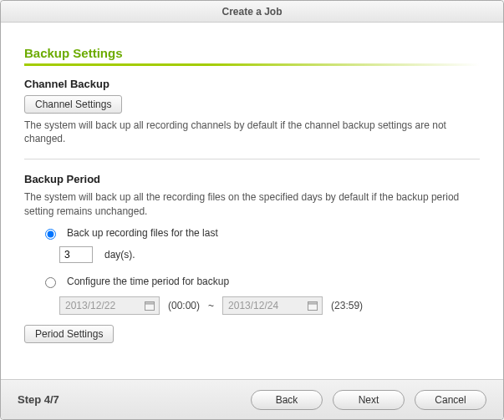 Image resolution: width=504 pixels, height=420 pixels. Describe the element at coordinates (69, 334) in the screenshot. I see `period-settings-button: Period Settings` at that location.